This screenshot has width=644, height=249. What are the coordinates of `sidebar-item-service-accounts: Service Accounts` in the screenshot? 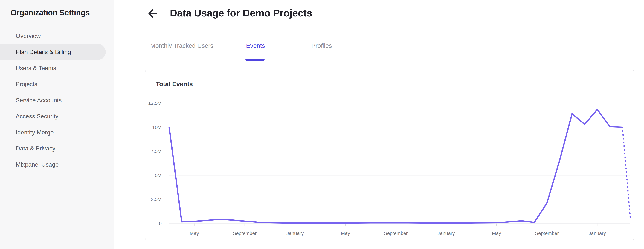 It's located at (53, 100).